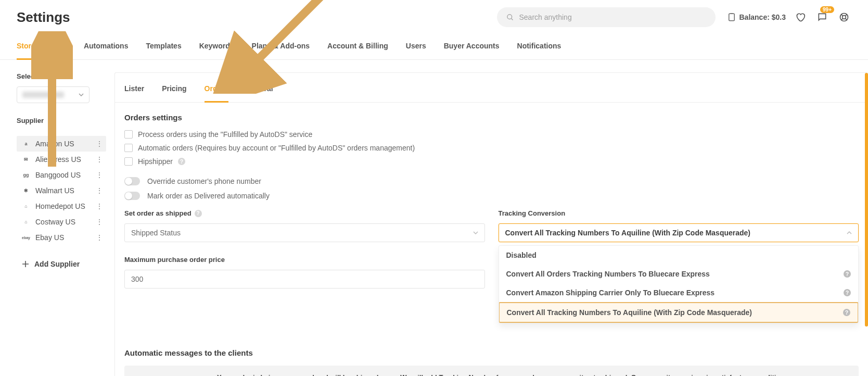 Image resolution: width=868 pixels, height=376 pixels. I want to click on toggle-mark-delivered: Mark order as Delivered automatically, so click(491, 196).